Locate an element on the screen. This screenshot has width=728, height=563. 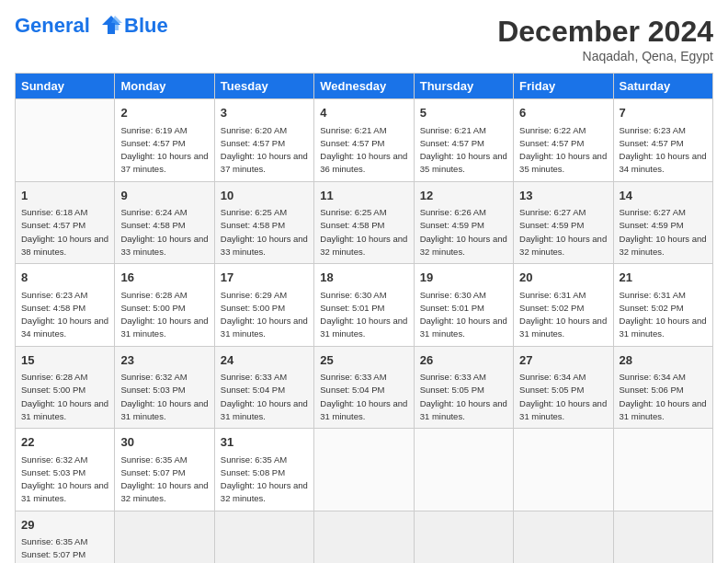
day-cell-29: 29Sunrise: 6:35 AMSunset: 5:07 PMDayligh… is located at coordinates (65, 537).